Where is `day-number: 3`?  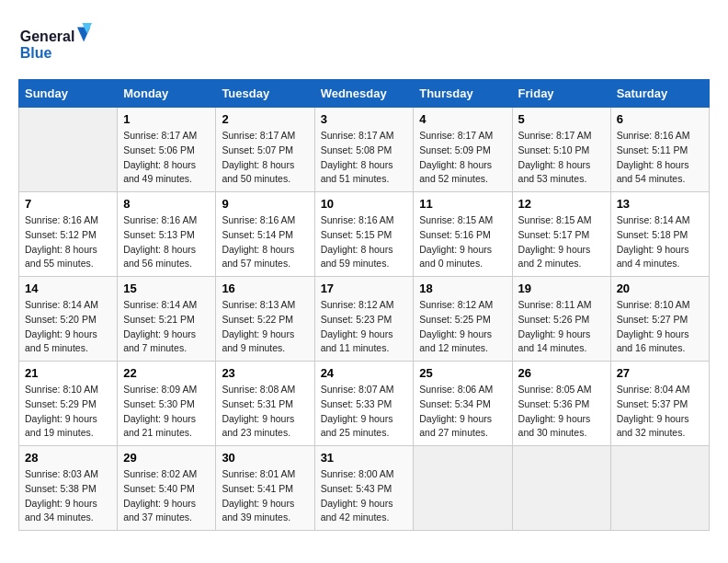
day-number: 3 is located at coordinates (364, 120).